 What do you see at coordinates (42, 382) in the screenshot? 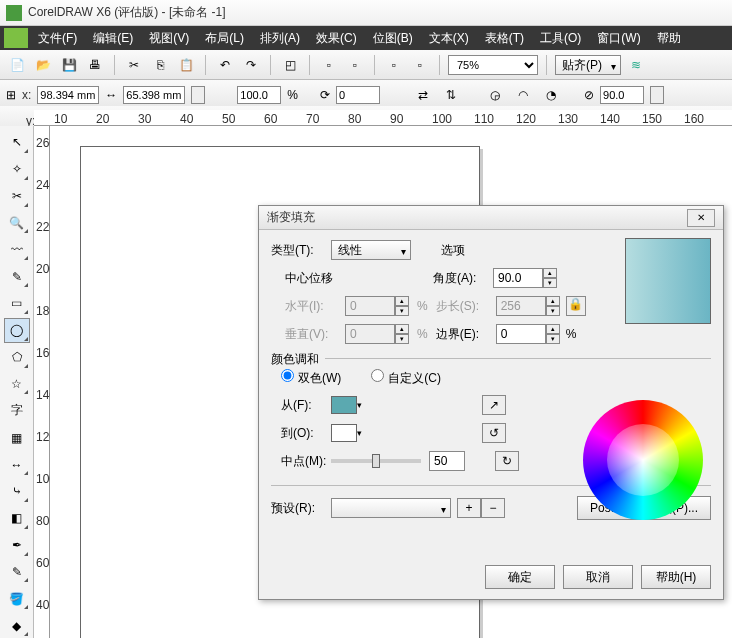
I see `ruler-vertical: 260240220200180160140120100806040` at bounding box center [42, 382].